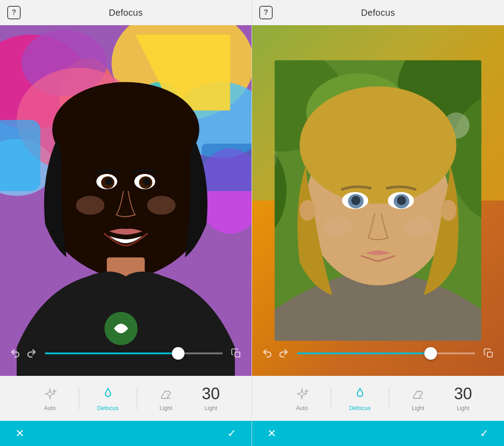 The width and height of the screenshot is (504, 446). Describe the element at coordinates (378, 398) in the screenshot. I see `right-bottom-toolbar: Auto Defocus Light 30 L` at that location.